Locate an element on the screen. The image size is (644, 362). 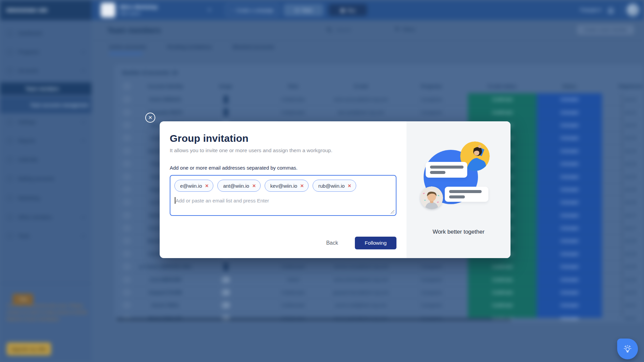
create-team-member-button: Create a team member is located at coordinates (605, 30).